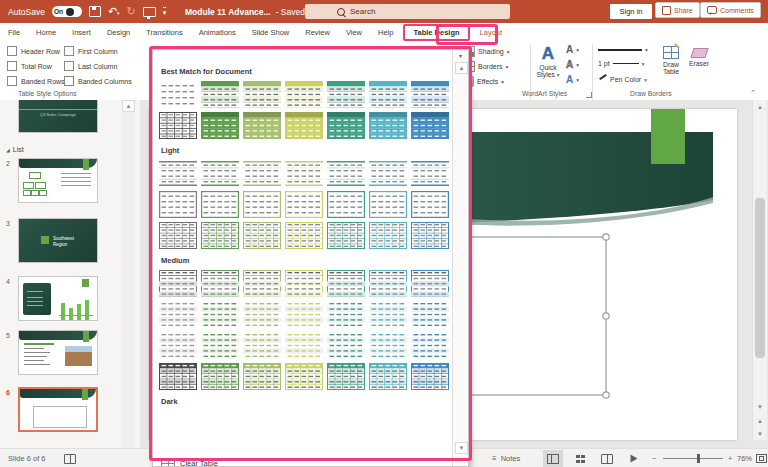 The image size is (768, 467). What do you see at coordinates (408, 12) in the screenshot?
I see `search-input: Search` at bounding box center [408, 12].